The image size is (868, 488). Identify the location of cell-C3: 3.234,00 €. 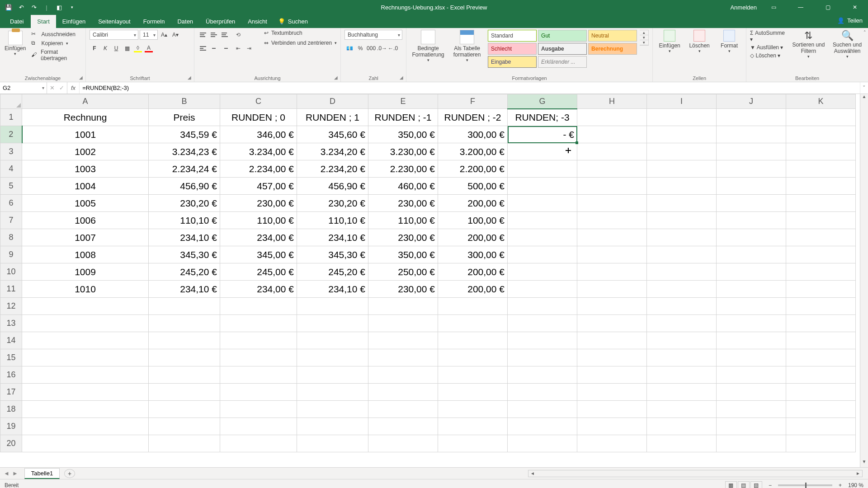
(259, 152).